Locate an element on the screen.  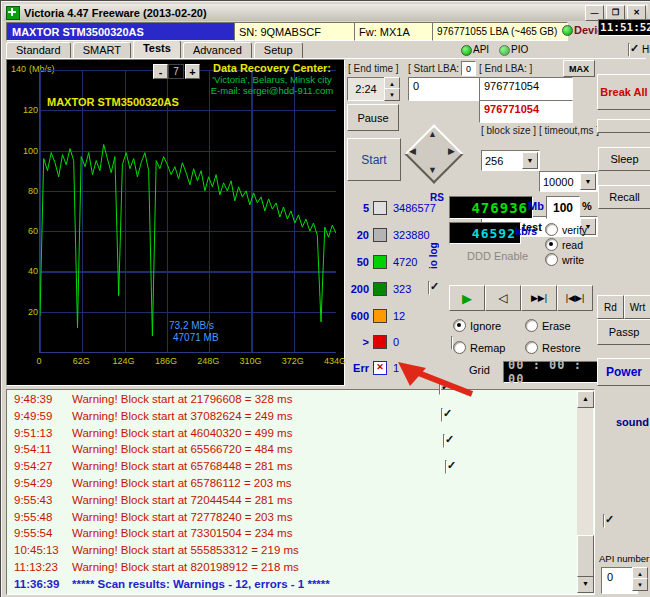
speed-annotation: 73,2 MB/s is located at coordinates (192, 326).